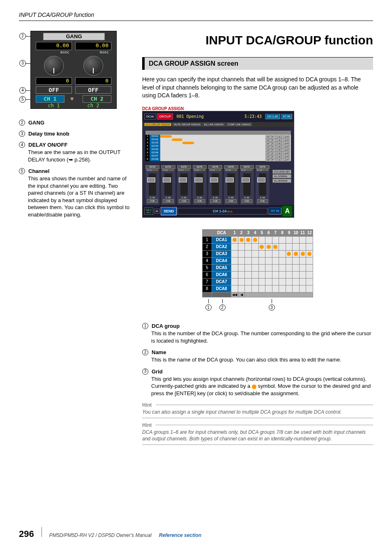 This screenshot has width=392, height=555. What do you see at coordinates (168, 211) in the screenshot?
I see `ss-send-button: SEND` at bounding box center [168, 211].